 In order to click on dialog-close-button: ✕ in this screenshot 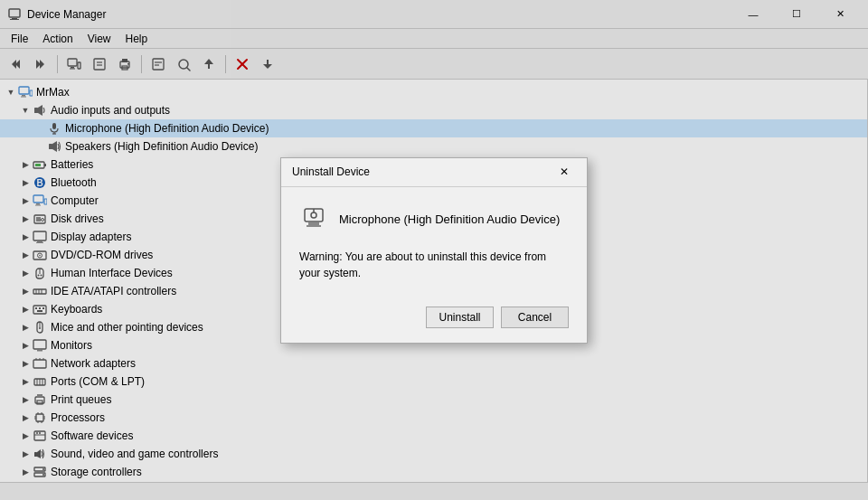, I will do `click(564, 172)`.